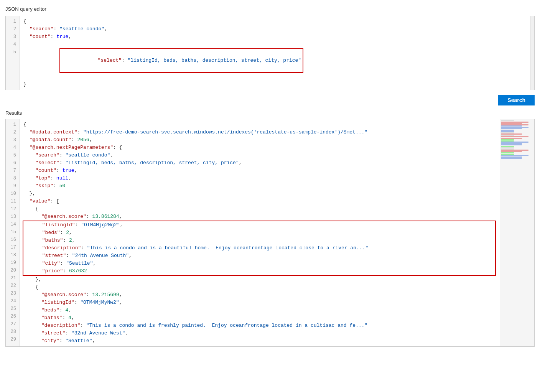 The height and width of the screenshot is (392, 540). What do you see at coordinates (260, 310) in the screenshot?
I see `result-line-25: "beds": 4,` at bounding box center [260, 310].